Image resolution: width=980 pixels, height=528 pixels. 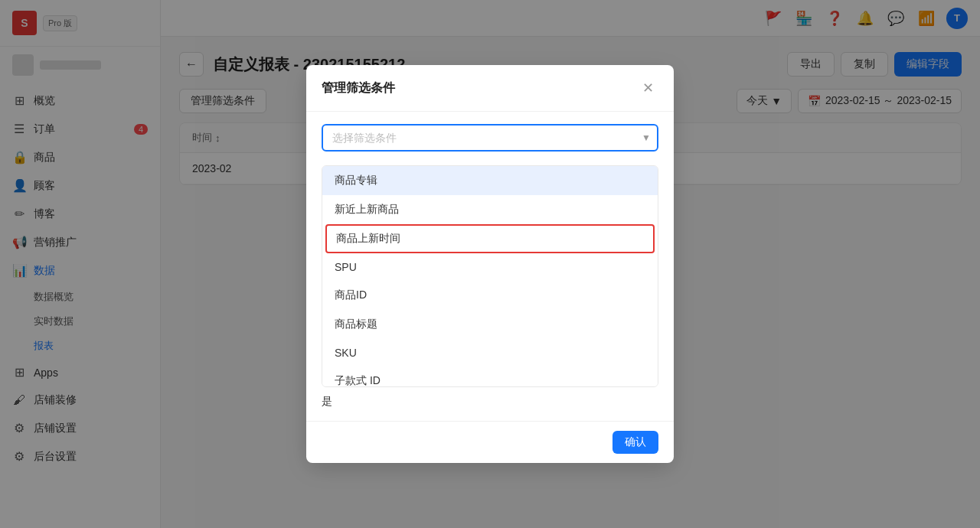 I want to click on option-spu: SPU, so click(x=490, y=267).